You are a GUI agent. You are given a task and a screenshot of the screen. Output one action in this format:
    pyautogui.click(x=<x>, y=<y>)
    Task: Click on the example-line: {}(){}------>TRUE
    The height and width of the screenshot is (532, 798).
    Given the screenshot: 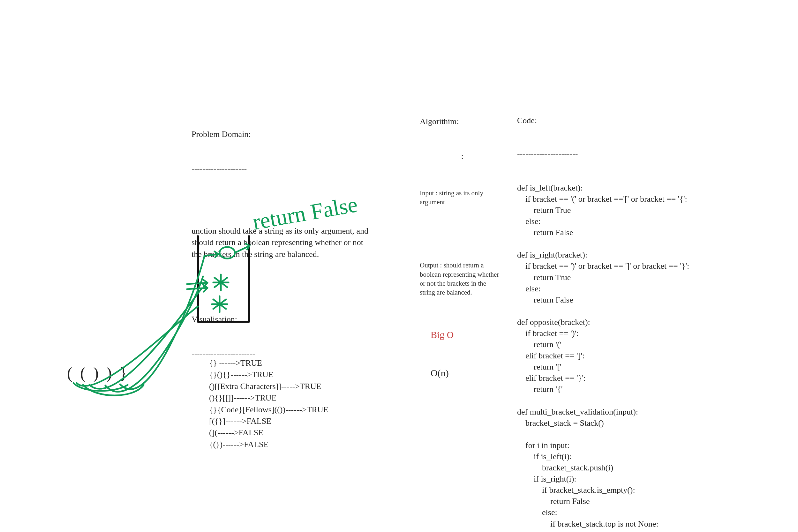 What is the action you would take?
    pyautogui.click(x=299, y=375)
    